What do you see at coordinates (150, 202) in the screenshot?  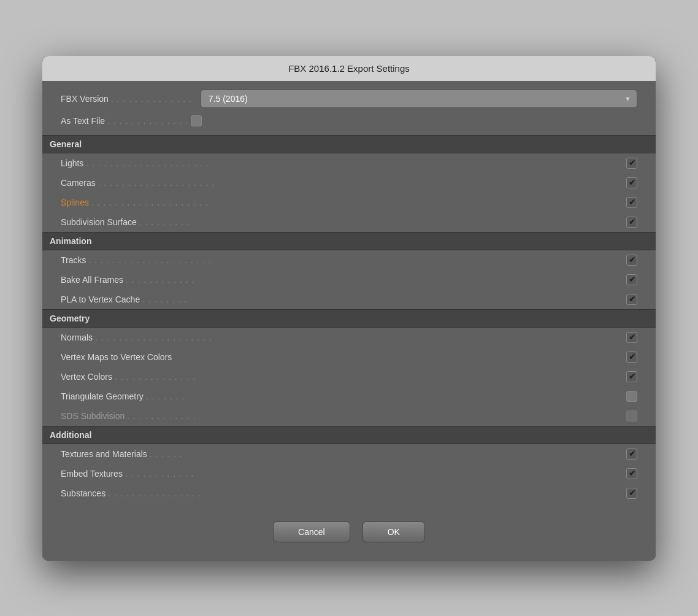 I see `splines-dots: . . . . . . . . . . . . . . . . . . . .` at bounding box center [150, 202].